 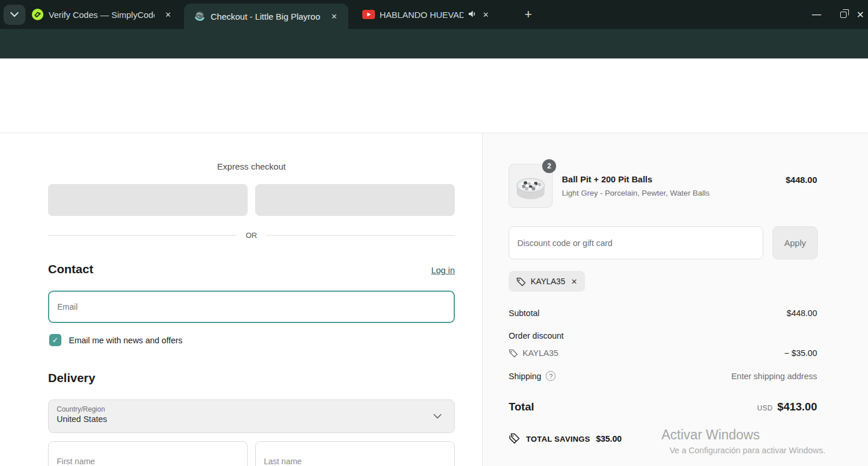 What do you see at coordinates (711, 435) in the screenshot?
I see `windows-watermark-title: Activar Windows` at bounding box center [711, 435].